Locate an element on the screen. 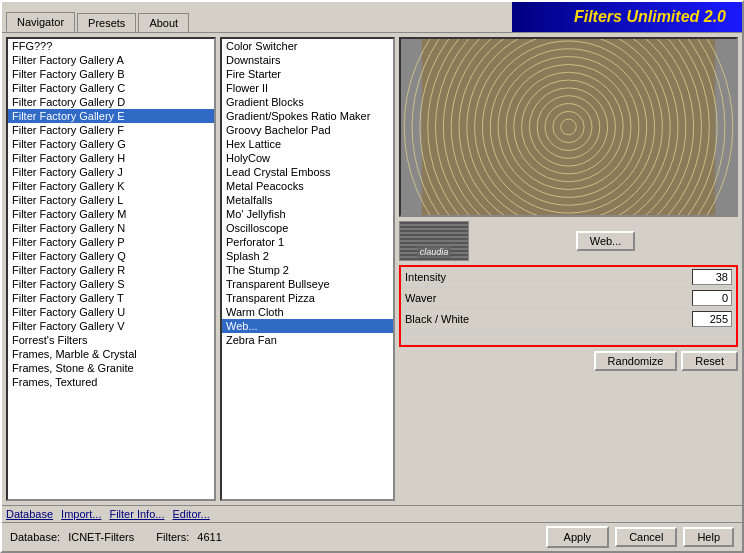  slider-label: Waver is located at coordinates (455, 298).